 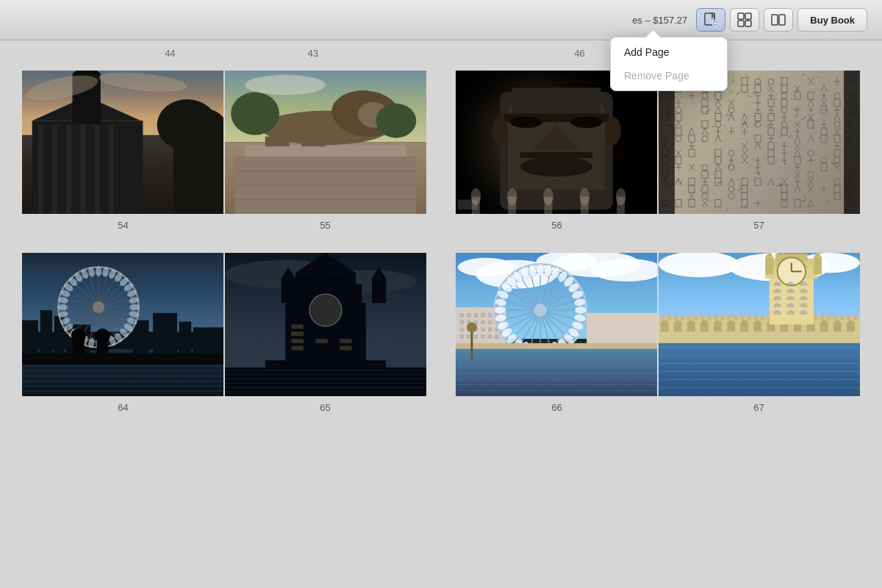 What do you see at coordinates (778, 20) in the screenshot?
I see `spread-view-icon` at bounding box center [778, 20].